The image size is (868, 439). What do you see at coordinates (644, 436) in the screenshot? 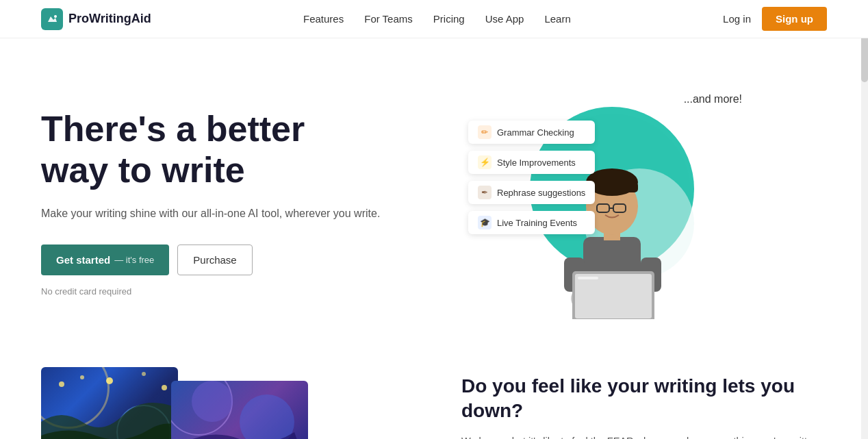
I see `section2-body: We know what it's like to feel the FEAR …` at bounding box center [644, 436].